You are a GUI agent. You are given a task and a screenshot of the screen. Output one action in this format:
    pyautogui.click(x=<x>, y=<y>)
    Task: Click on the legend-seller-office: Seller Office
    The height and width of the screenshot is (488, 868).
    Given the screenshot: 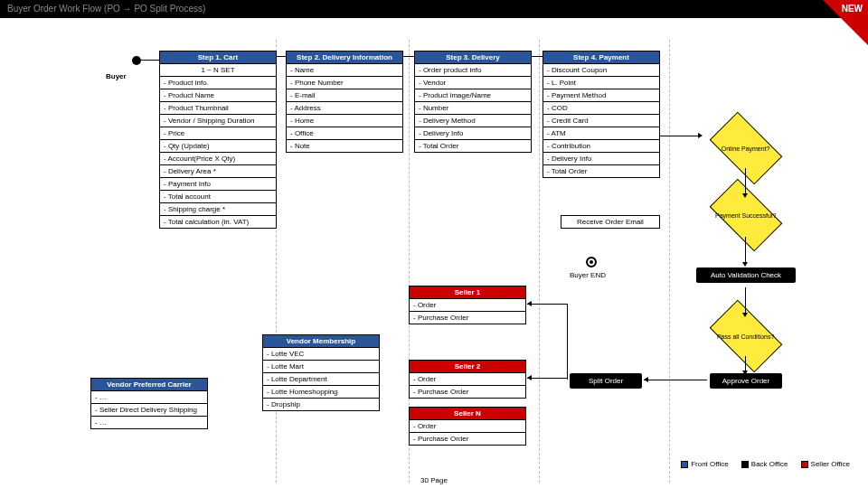 What is the action you would take?
    pyautogui.click(x=826, y=465)
    